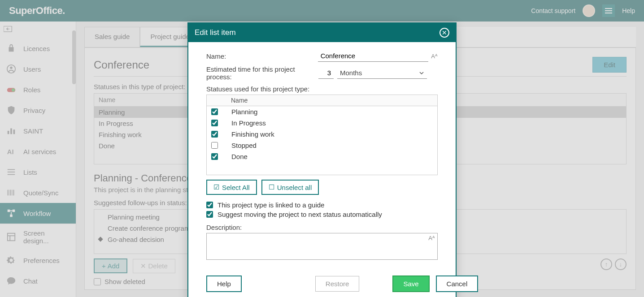 The height and width of the screenshot is (297, 644). What do you see at coordinates (326, 73) in the screenshot?
I see `time-value-input` at bounding box center [326, 73].